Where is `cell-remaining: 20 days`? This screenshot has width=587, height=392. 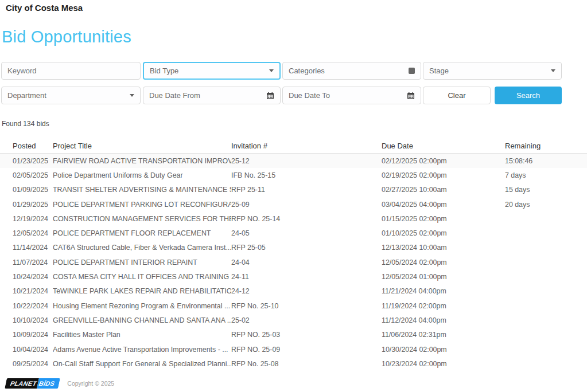 cell-remaining: 20 days is located at coordinates (546, 205).